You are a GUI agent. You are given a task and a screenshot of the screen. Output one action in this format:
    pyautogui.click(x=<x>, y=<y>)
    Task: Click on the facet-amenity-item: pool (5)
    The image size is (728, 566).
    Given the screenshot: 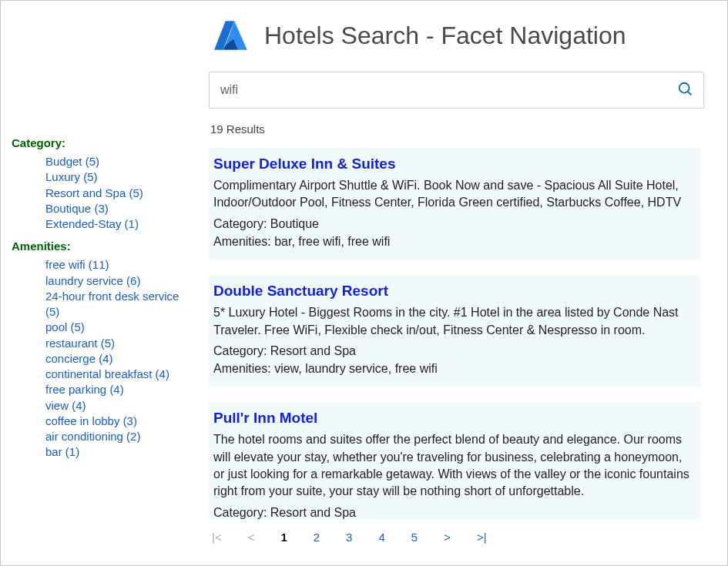 What is the action you would take?
    pyautogui.click(x=118, y=327)
    